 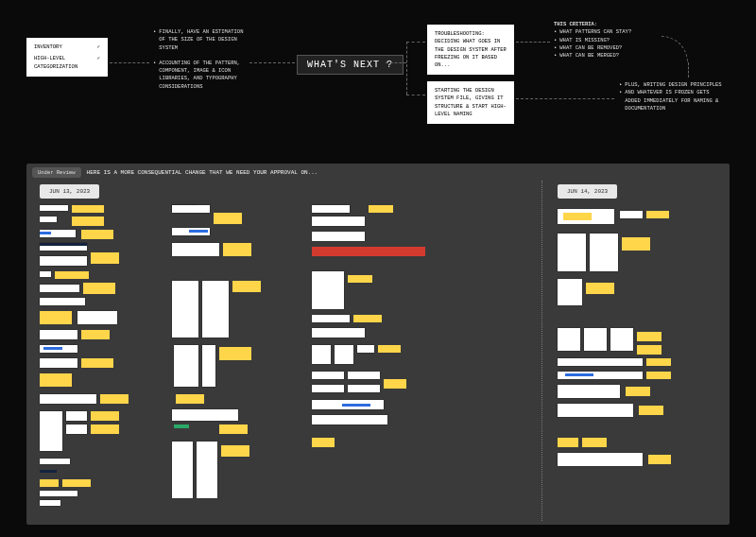 What do you see at coordinates (588, 191) in the screenshot?
I see `date-label: JUN 14, 2023` at bounding box center [588, 191].